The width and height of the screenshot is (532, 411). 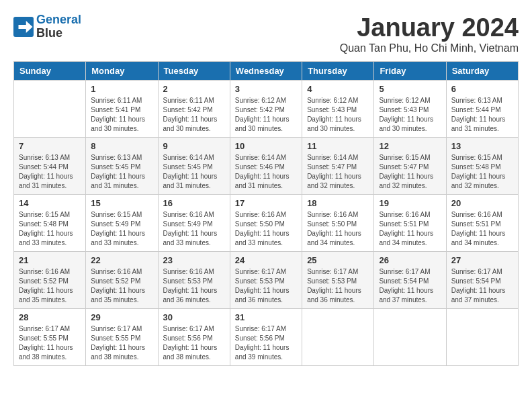 What do you see at coordinates (122, 337) in the screenshot?
I see `calendar-cell: 29Sunrise: 6:17 AM Sunset: 5:55 PM Dayli…` at bounding box center [122, 337].